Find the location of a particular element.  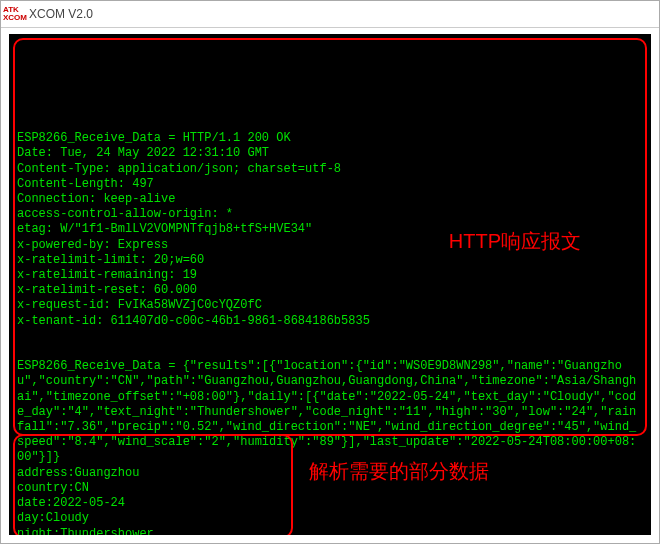

terminal-line: ESP8266_Receive_Data = HTTP/1.1 200 OK is located at coordinates (330, 138).